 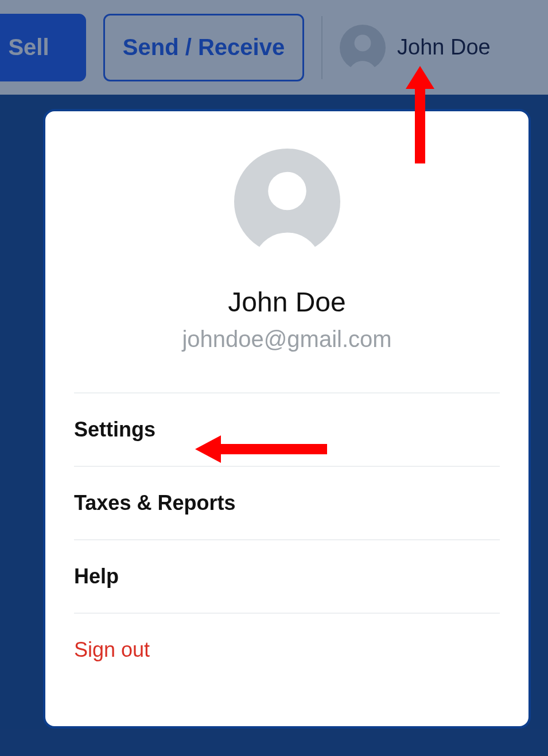 I want to click on profile-card-email: johndoe@gmail.com, so click(x=287, y=340).